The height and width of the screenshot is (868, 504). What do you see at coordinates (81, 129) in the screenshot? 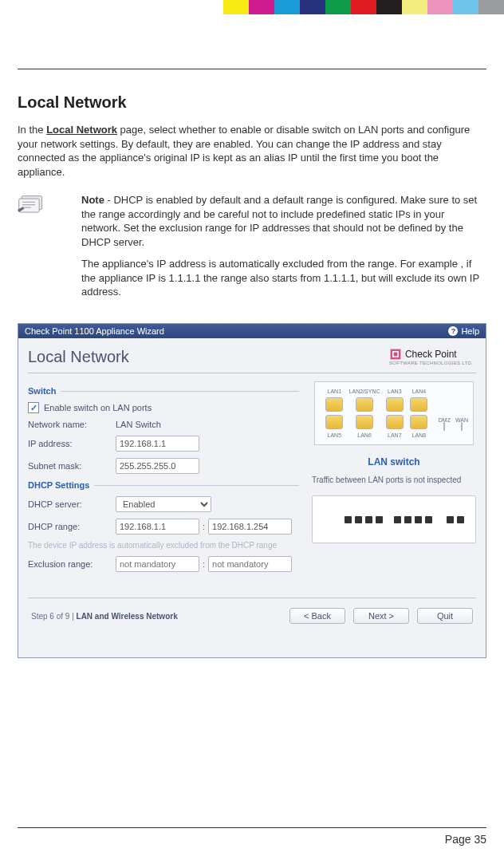
I see `intro-bold: Local Network` at bounding box center [81, 129].